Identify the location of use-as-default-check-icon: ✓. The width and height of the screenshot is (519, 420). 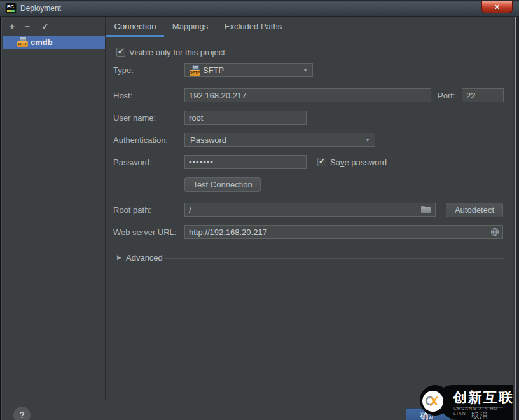
(45, 27).